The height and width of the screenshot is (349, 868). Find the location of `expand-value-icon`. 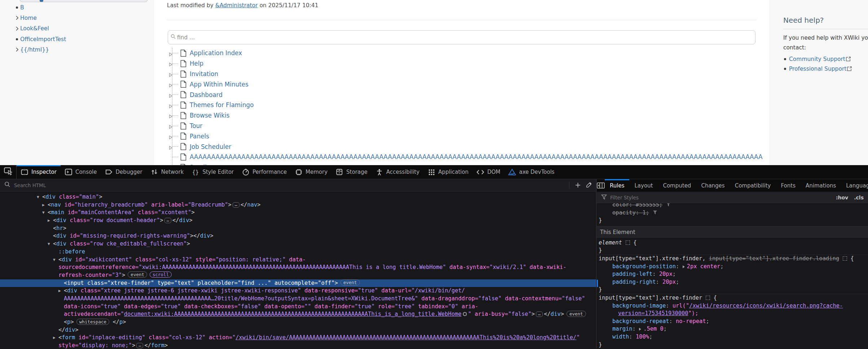

expand-value-icon is located at coordinates (640, 329).